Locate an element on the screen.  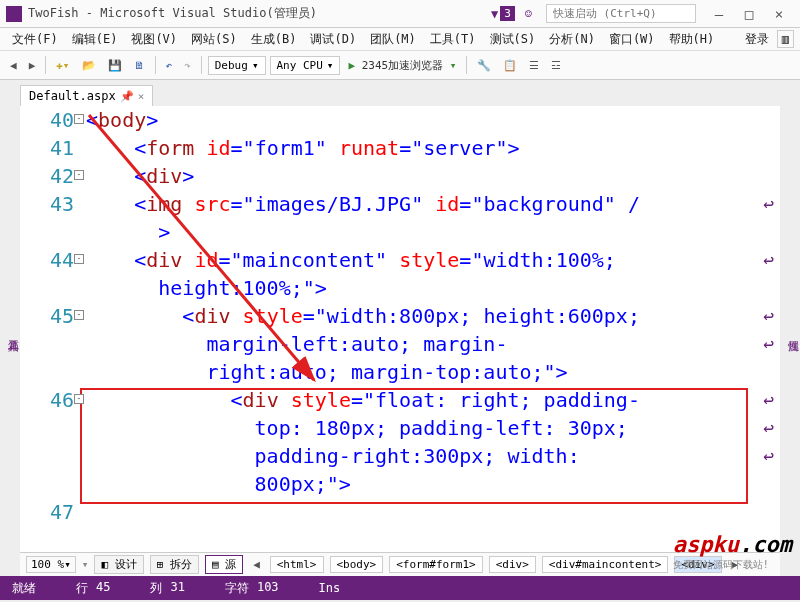
menu-help: 帮助(H) is located at coordinates (692, 40).